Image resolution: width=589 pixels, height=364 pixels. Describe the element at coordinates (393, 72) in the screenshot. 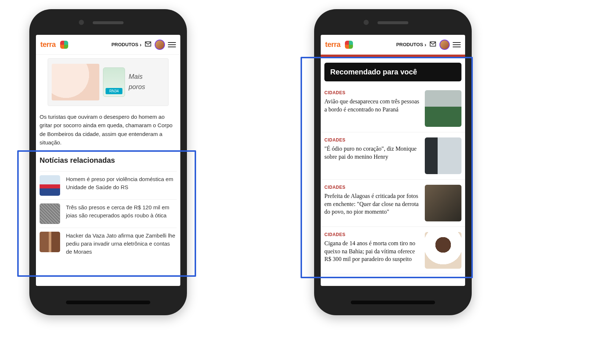

I see `recommended-heading: Recomendado para você` at that location.